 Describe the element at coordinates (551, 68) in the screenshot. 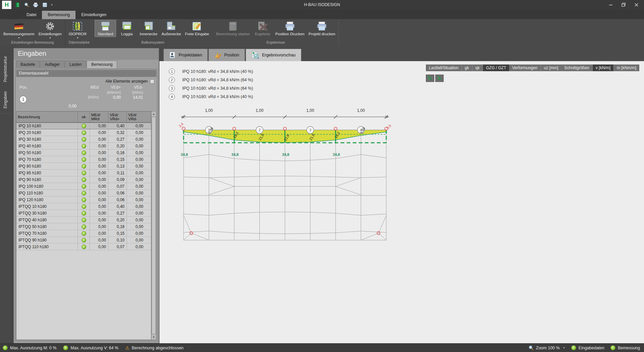

I see `option-toggle: uz [mm]` at that location.